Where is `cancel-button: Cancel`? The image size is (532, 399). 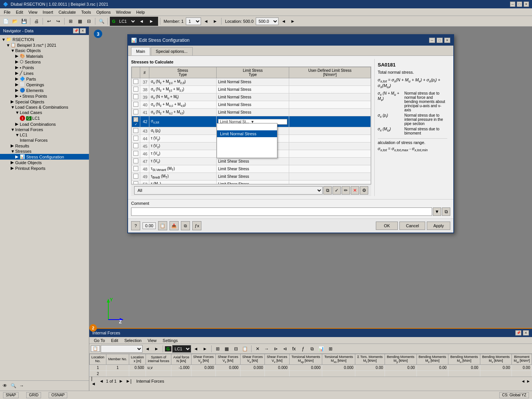
cancel-button: Cancel is located at coordinates (412, 226).